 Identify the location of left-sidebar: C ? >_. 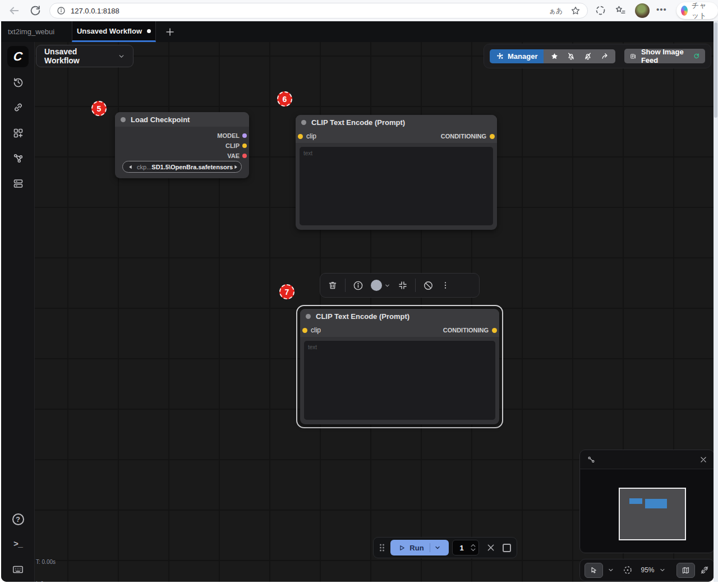
(18, 312).